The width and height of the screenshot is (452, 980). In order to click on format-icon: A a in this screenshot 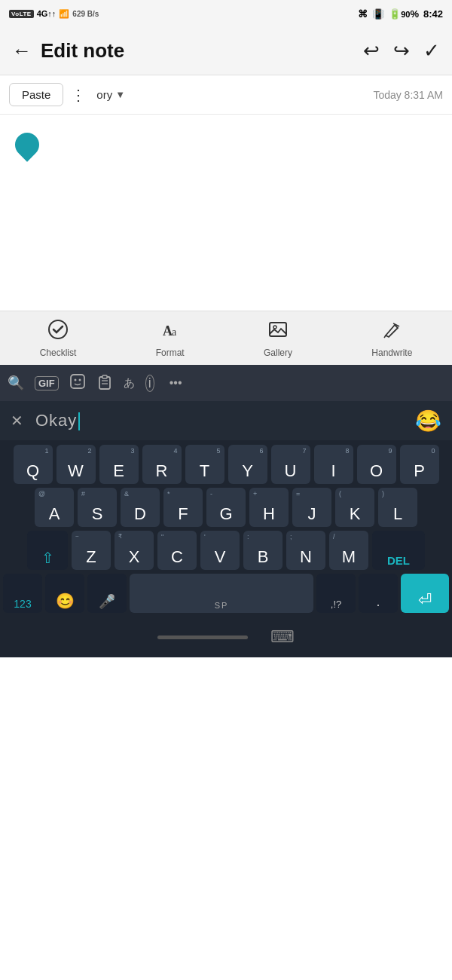, I will do `click(170, 332)`.